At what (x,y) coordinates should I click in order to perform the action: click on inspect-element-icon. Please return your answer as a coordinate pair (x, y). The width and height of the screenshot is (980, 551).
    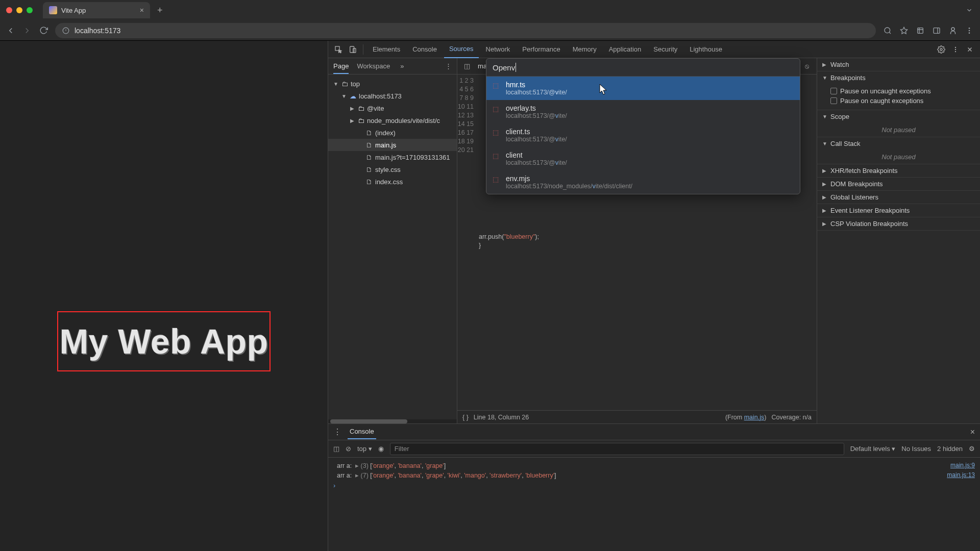
    Looking at the image, I should click on (338, 49).